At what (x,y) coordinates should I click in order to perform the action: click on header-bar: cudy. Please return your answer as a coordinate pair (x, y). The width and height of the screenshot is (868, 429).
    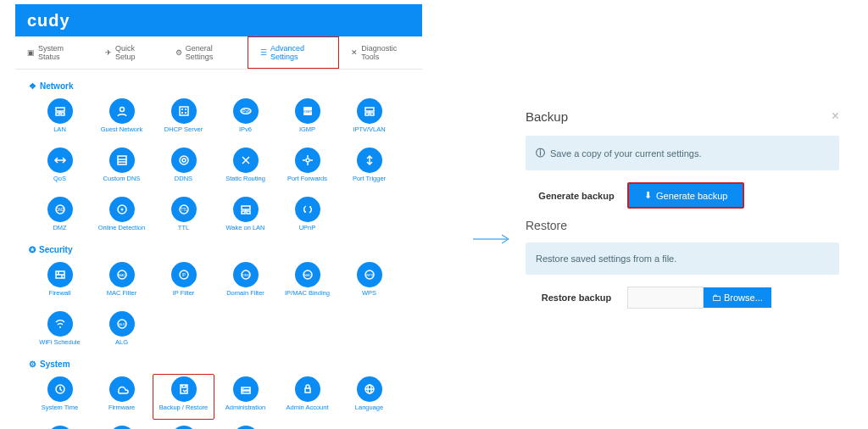
    Looking at the image, I should click on (219, 20).